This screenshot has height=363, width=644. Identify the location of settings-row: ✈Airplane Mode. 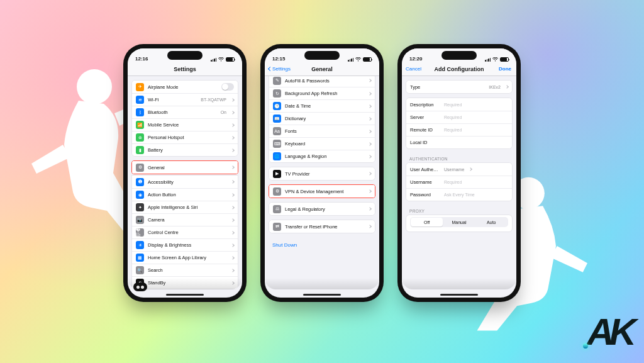
(185, 87).